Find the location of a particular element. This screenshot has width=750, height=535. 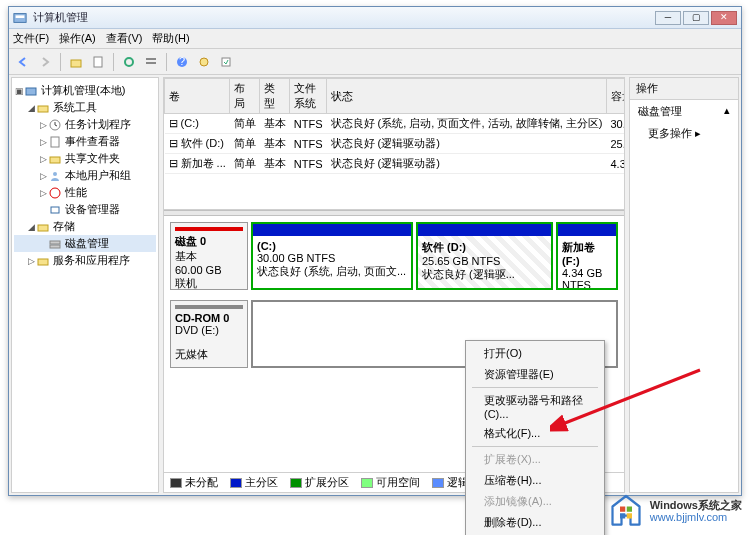

partition-c: (C:) 30.00 GB NTFS 状态良好 (系统, 启动, 页面文... is located at coordinates (332, 256).